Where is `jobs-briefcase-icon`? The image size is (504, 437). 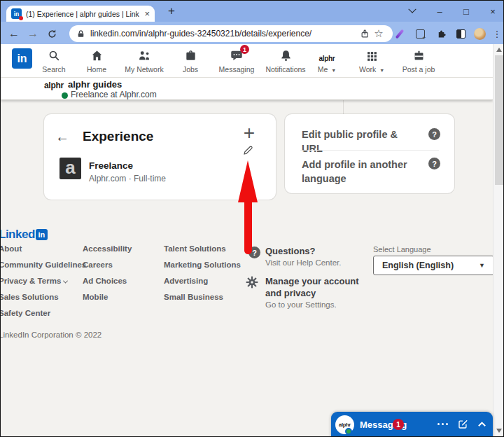 jobs-briefcase-icon is located at coordinates (190, 55).